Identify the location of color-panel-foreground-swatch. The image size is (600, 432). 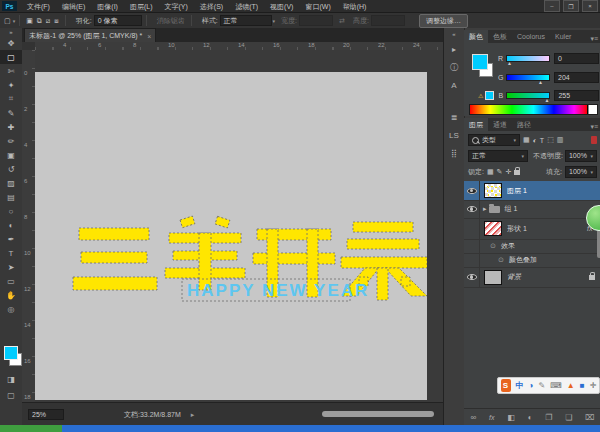
(480, 62).